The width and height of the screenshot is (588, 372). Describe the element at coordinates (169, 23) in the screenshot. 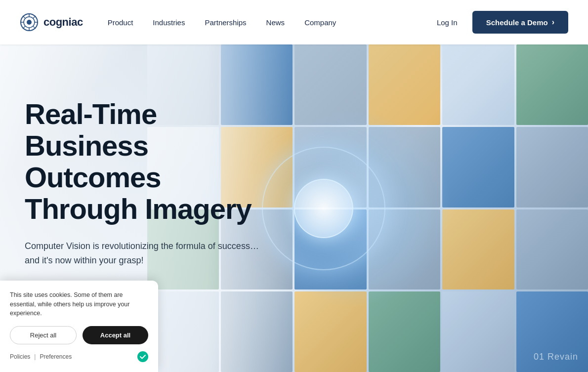

I see `nav-item-industries: Industries` at that location.